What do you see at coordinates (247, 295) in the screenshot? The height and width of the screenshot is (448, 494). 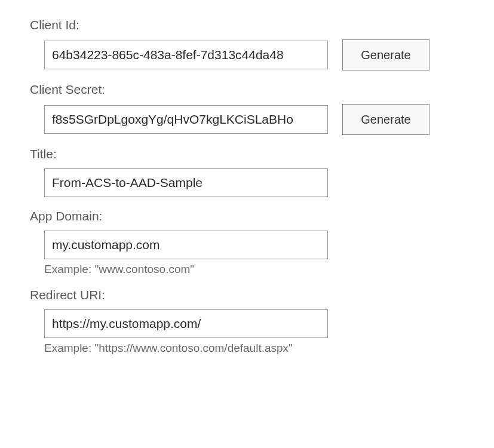 I see `redirect-uri-label: Redirect URI:` at bounding box center [247, 295].